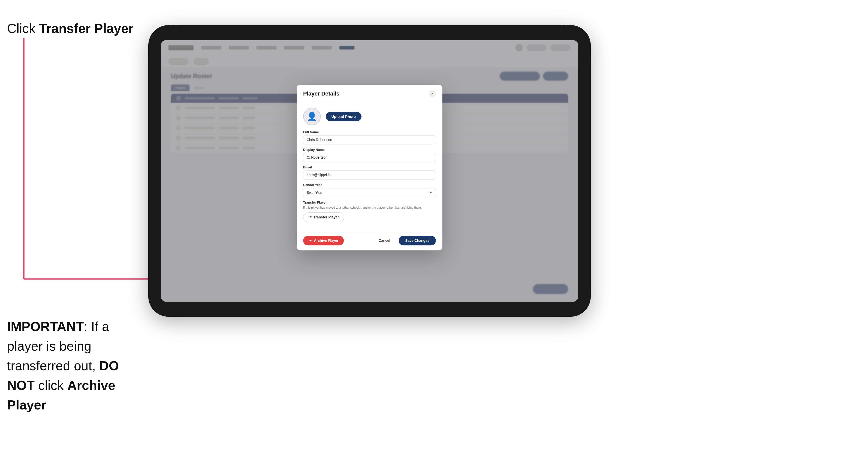  What do you see at coordinates (417, 241) in the screenshot?
I see `save-changes-button: Save Changes` at bounding box center [417, 241].